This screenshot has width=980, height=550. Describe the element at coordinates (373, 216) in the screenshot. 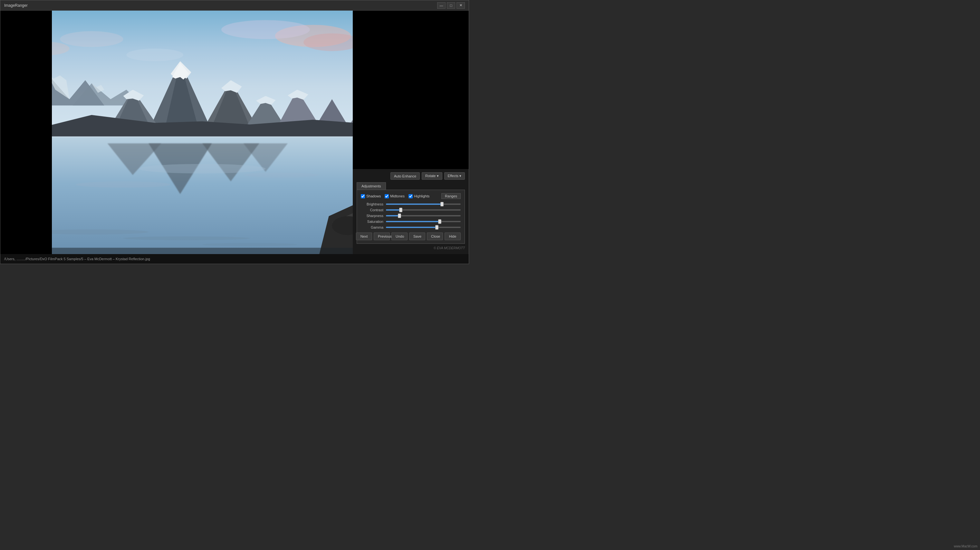

I see `sharpness-label: Sharpness` at that location.